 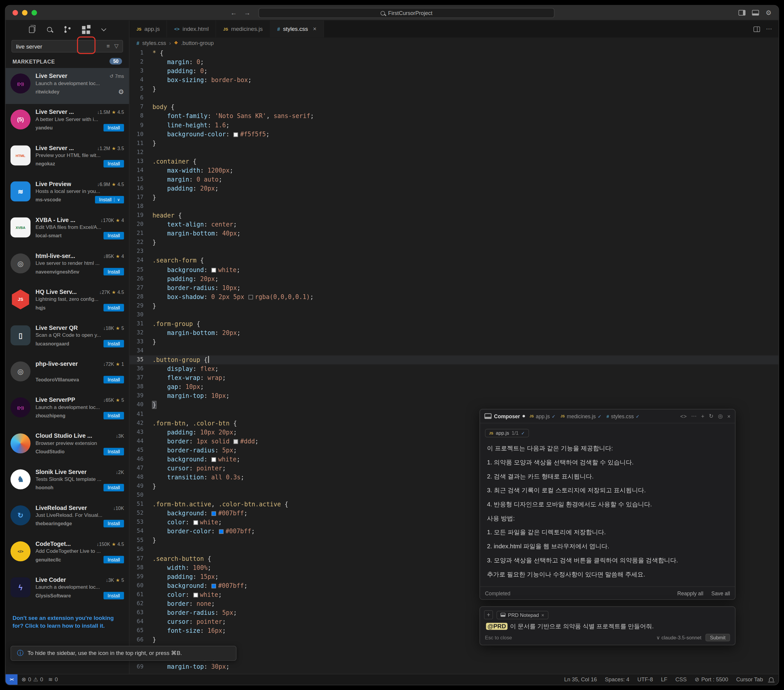 I want to click on downloads-icon: ↓10K, so click(x=119, y=508).